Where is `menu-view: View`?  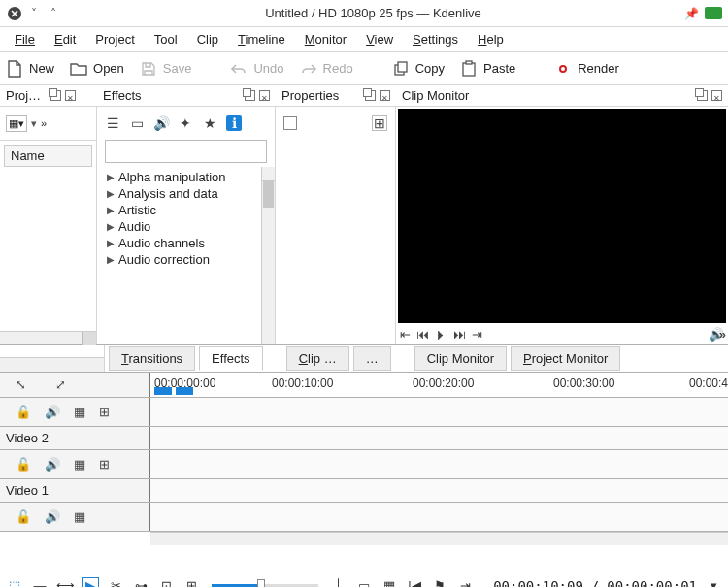
menu-view: View is located at coordinates (380, 39).